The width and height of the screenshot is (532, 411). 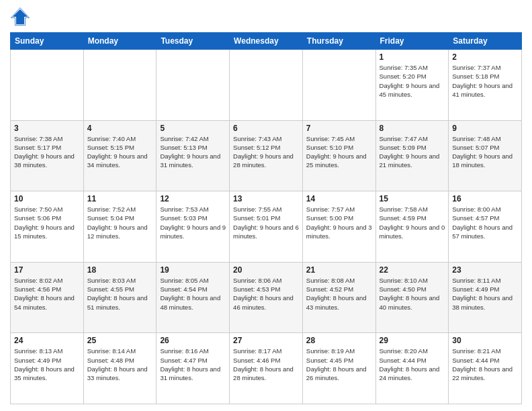 I want to click on sunrise-text: Sunrise: 7:48 AM, so click(x=476, y=138).